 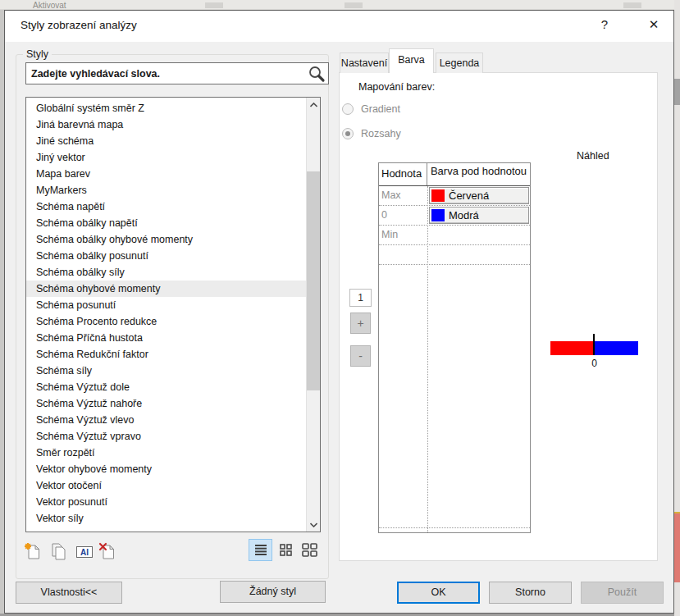 What do you see at coordinates (340, 26) in the screenshot?
I see `titlebar: Styly zobrazení analýzy ? ✕` at bounding box center [340, 26].